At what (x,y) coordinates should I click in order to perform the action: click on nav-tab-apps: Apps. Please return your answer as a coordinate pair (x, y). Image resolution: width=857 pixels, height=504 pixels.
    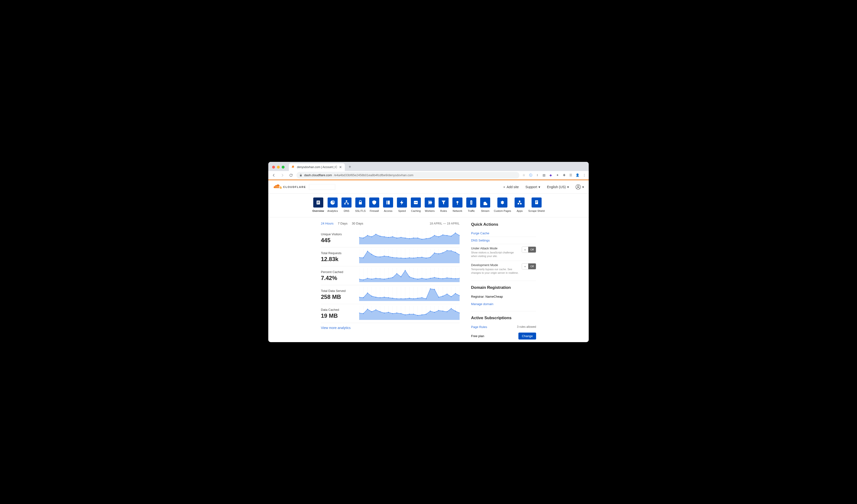
    Looking at the image, I should click on (520, 205).